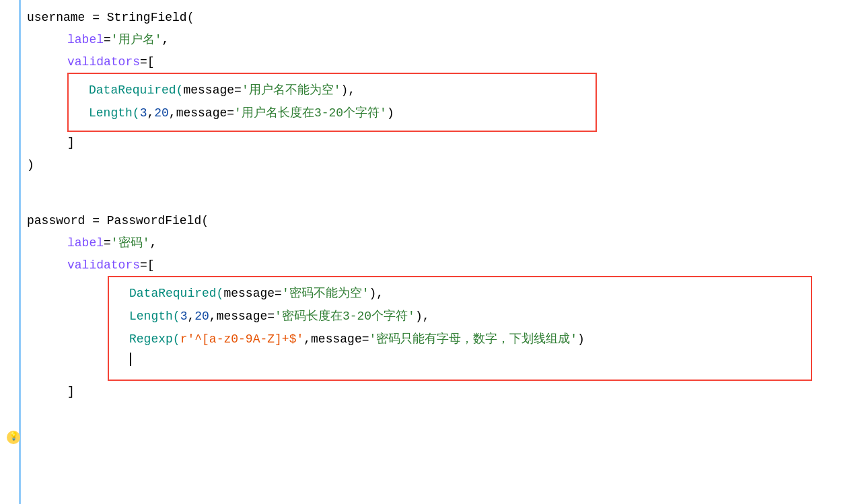  Describe the element at coordinates (20, 252) in the screenshot. I see `left-border-indicator` at that location.